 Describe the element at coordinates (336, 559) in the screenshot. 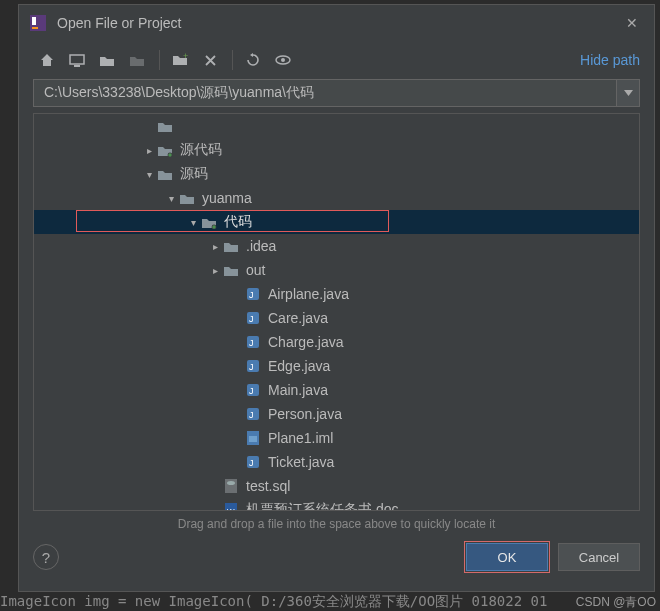

I see `button-bar: ? OK Cancel` at that location.